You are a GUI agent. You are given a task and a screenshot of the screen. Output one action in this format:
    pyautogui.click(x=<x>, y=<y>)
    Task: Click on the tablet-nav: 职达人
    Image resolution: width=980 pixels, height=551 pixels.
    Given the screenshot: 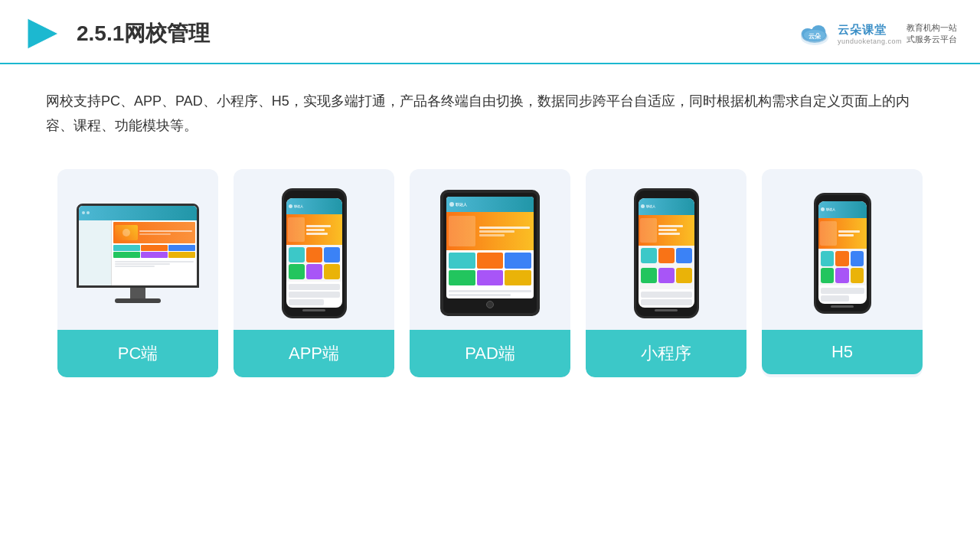 What is the action you would take?
    pyautogui.click(x=490, y=204)
    